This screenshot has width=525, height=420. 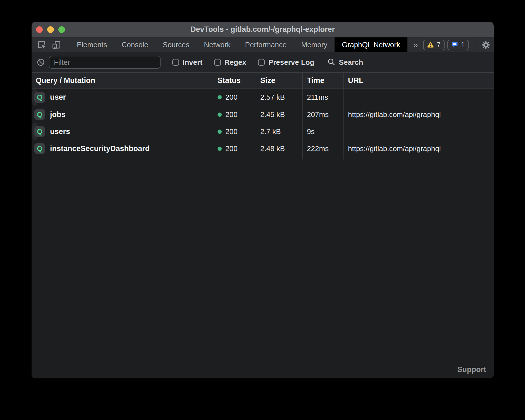 I want to click on message-icon, so click(x=455, y=45).